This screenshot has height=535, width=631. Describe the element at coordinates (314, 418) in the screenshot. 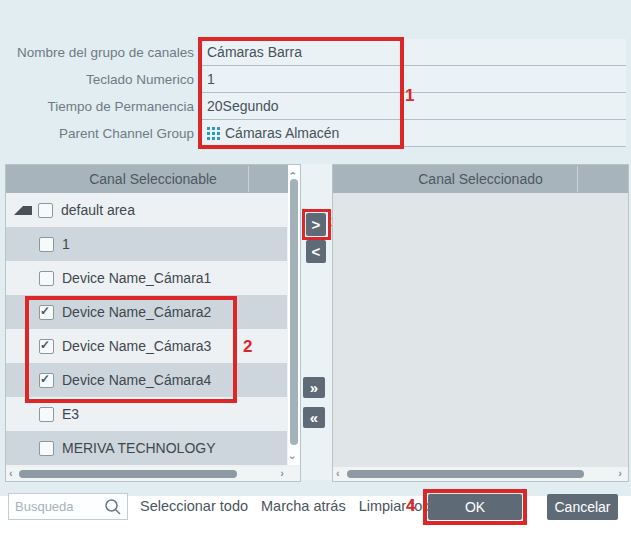

I see `remove-all-button: «` at that location.